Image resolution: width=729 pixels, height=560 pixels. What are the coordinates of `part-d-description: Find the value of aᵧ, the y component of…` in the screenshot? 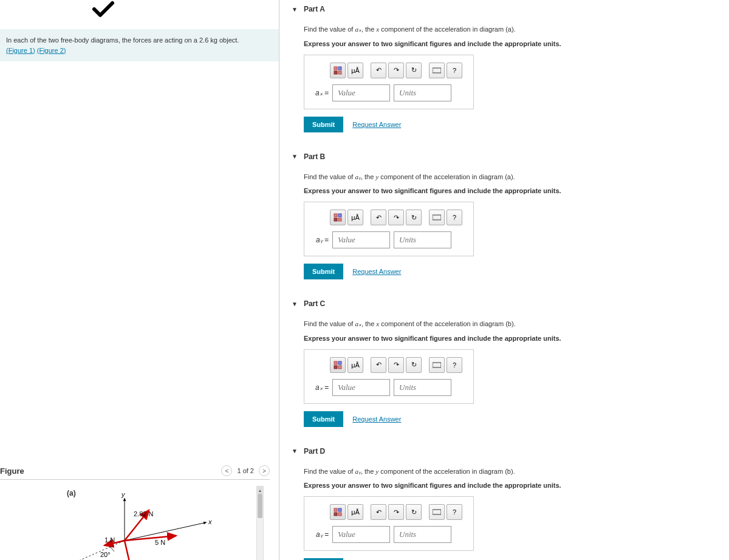 It's located at (510, 472).